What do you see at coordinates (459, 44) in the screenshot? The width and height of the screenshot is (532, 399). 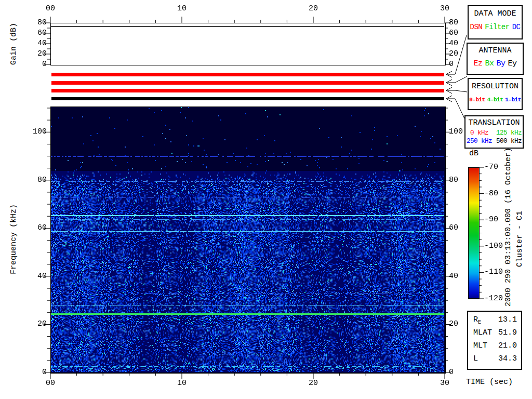 I see `gain-axis-tick-label-right: 40` at bounding box center [459, 44].